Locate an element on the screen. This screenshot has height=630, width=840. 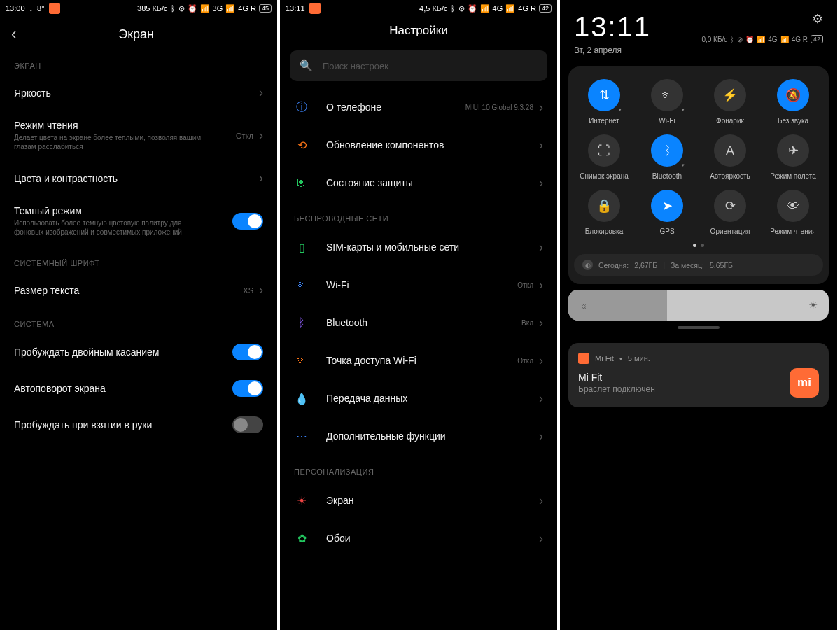
row-value: XS is located at coordinates (248, 290).